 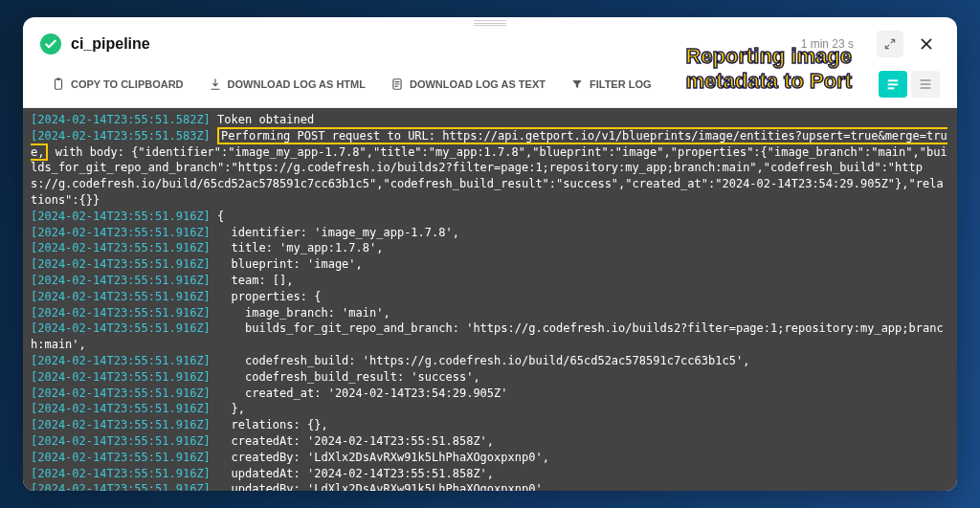 What do you see at coordinates (490, 409) in the screenshot?
I see `log-line: [2024-02-14T23:55:51.916Z] },` at bounding box center [490, 409].